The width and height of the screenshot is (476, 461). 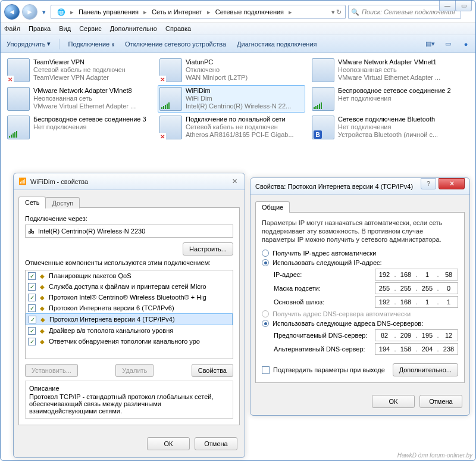 I want to click on component-item: ✓ ◆ Протокол Интернета версии 6 (TCP/IPv…, so click(x=129, y=308).